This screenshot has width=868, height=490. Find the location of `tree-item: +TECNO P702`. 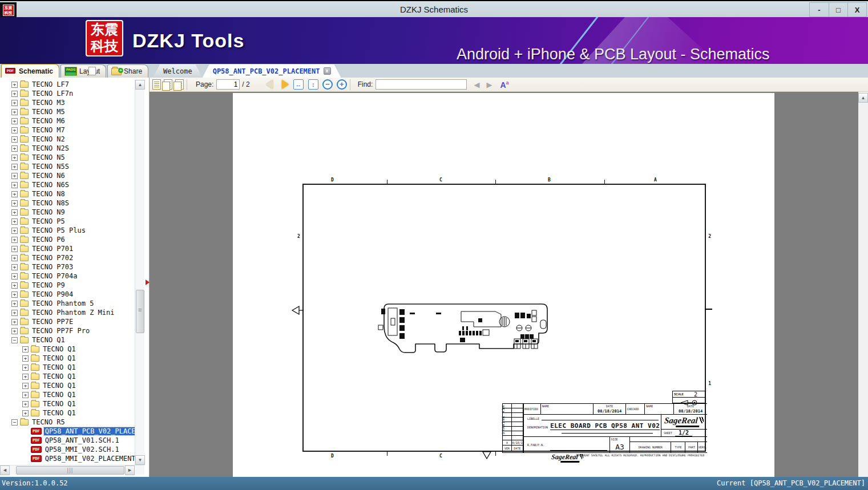

tree-item: +TECNO P702 is located at coordinates (67, 258).